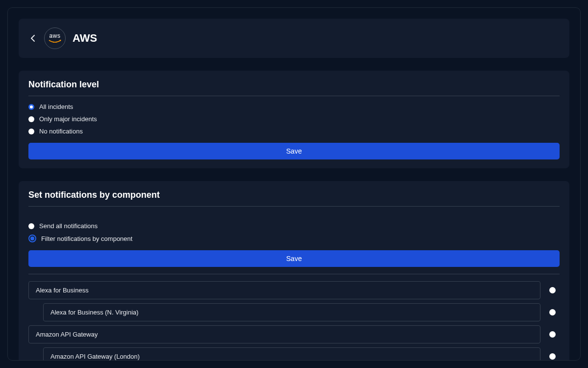  I want to click on notification-level-title: Notification level, so click(294, 88).